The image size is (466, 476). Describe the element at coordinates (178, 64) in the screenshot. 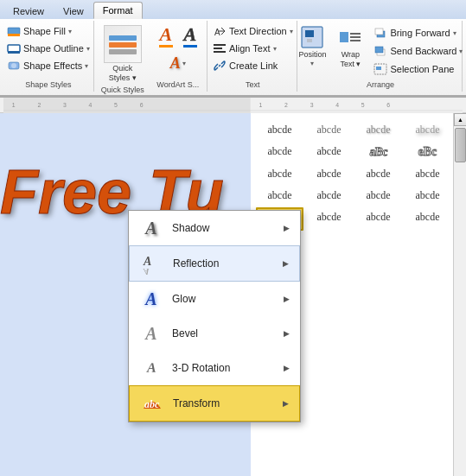

I see `text-effects-row: A ▾` at that location.